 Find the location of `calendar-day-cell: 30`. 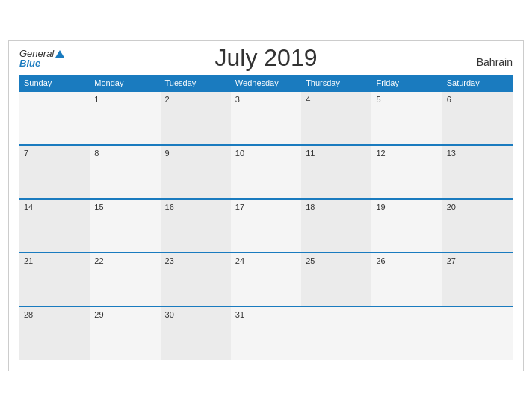

calendar-day-cell: 30 is located at coordinates (196, 333).